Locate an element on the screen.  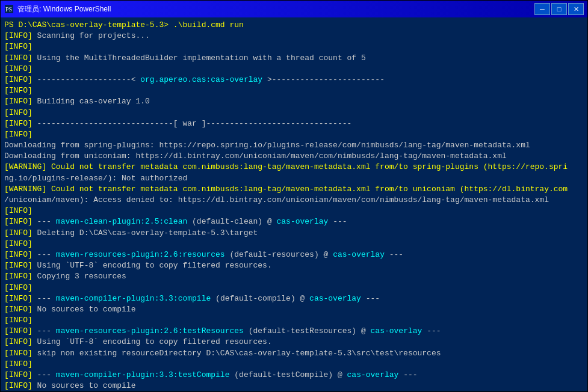
window-title: 管理员: Windows PowerShell is located at coordinates (276, 10).